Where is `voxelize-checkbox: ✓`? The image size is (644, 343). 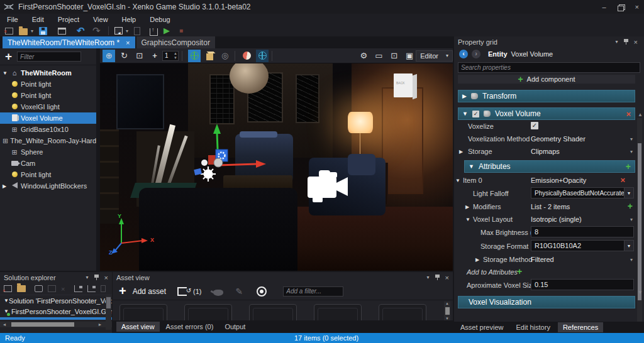 voxelize-checkbox: ✓ is located at coordinates (535, 126).